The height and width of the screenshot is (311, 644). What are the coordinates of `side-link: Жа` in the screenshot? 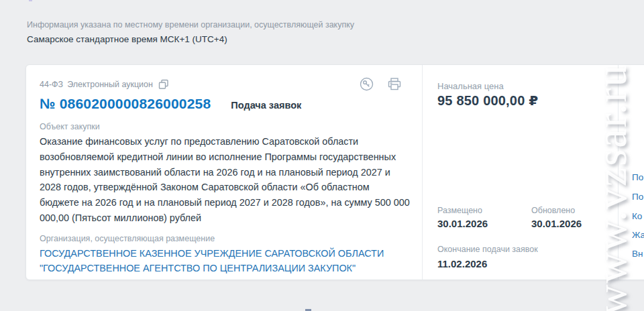 It's located at (638, 235).